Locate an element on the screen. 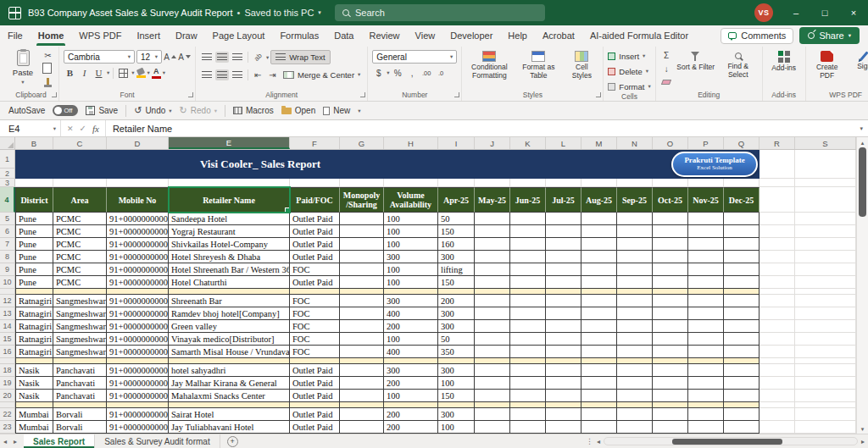 This screenshot has height=448, width=868. cell: Hotel Chaturthi is located at coordinates (229, 283).